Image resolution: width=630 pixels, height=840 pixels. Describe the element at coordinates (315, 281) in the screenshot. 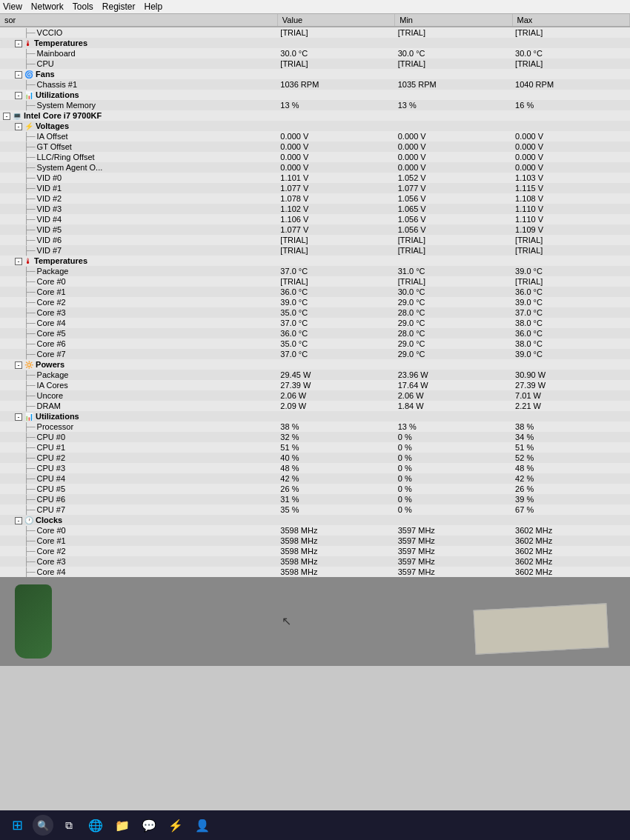

I see `table-row: ├─Core #0[TRIAL][TRIAL][TRIAL]` at that location.